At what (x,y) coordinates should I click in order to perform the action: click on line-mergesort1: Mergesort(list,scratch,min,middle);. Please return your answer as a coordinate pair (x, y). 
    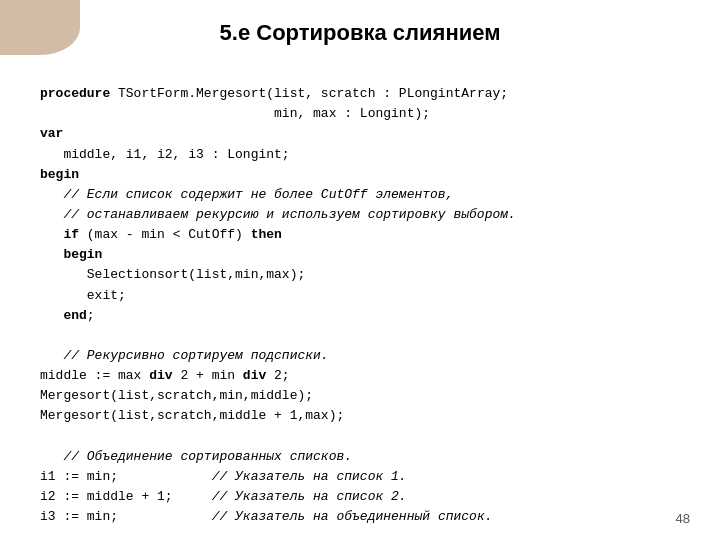
    Looking at the image, I should click on (176, 396).